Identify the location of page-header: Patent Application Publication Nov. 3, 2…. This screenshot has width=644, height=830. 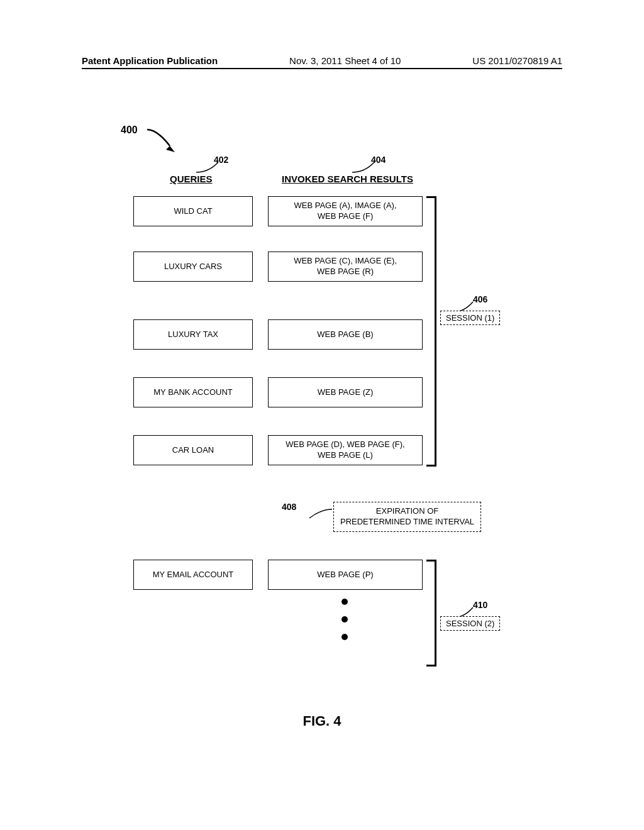
(322, 60).